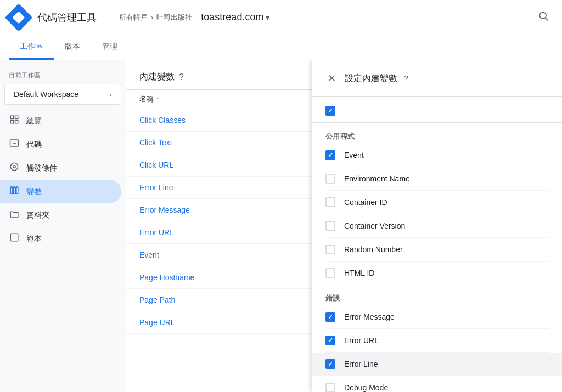 This screenshot has height=392, width=562. Describe the element at coordinates (14, 121) in the screenshot. I see `overview-icon` at that location.